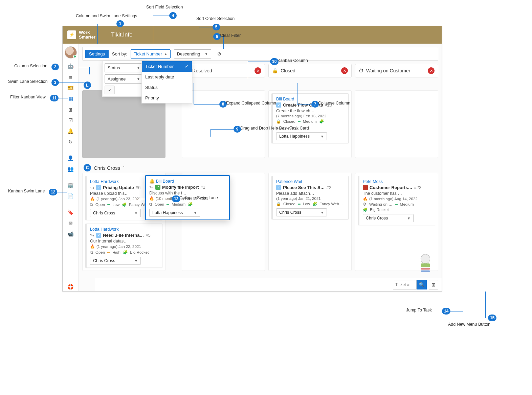 This screenshot has height=395, width=532. What do you see at coordinates (107, 168) in the screenshot?
I see `lane-name: Chris Cross` at bounding box center [107, 168].